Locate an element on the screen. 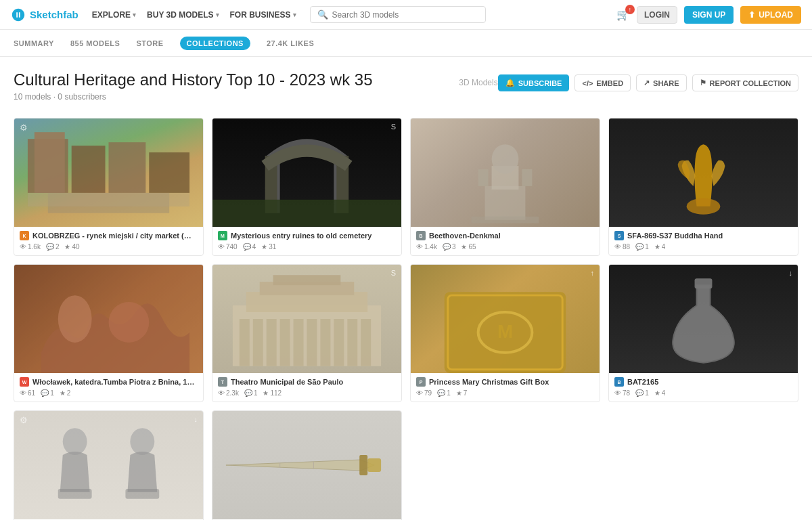 The width and height of the screenshot is (812, 520). cart-button: 🛒 ! is located at coordinates (623, 15).